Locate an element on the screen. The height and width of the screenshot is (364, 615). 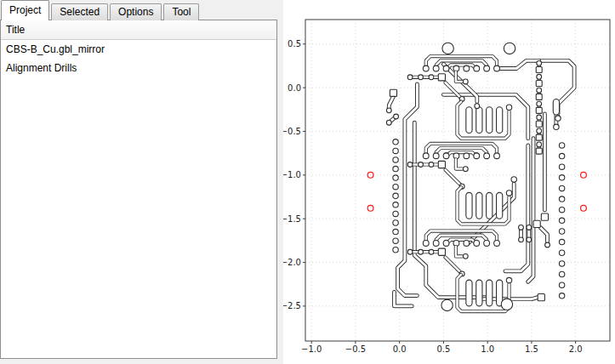
tab-options: Options is located at coordinates (136, 12).